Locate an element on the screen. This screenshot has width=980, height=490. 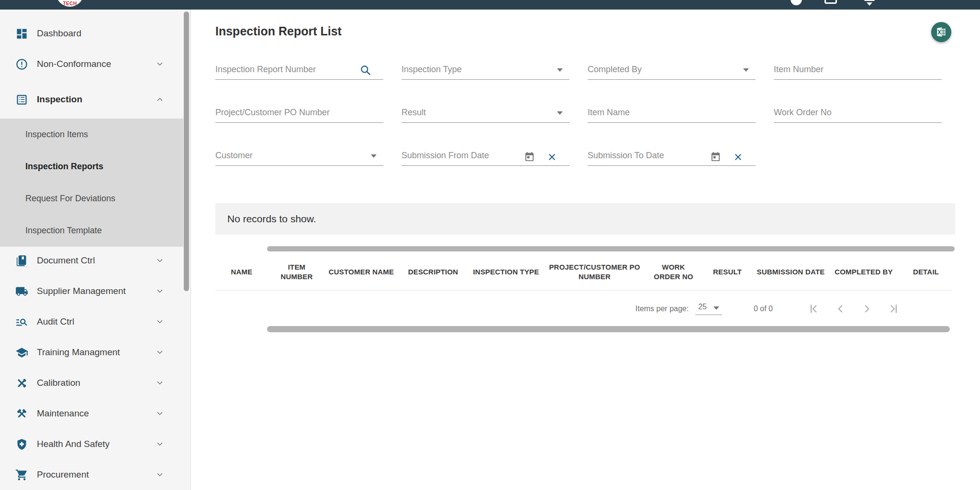
column-header-detail: DETAIL is located at coordinates (926, 272).